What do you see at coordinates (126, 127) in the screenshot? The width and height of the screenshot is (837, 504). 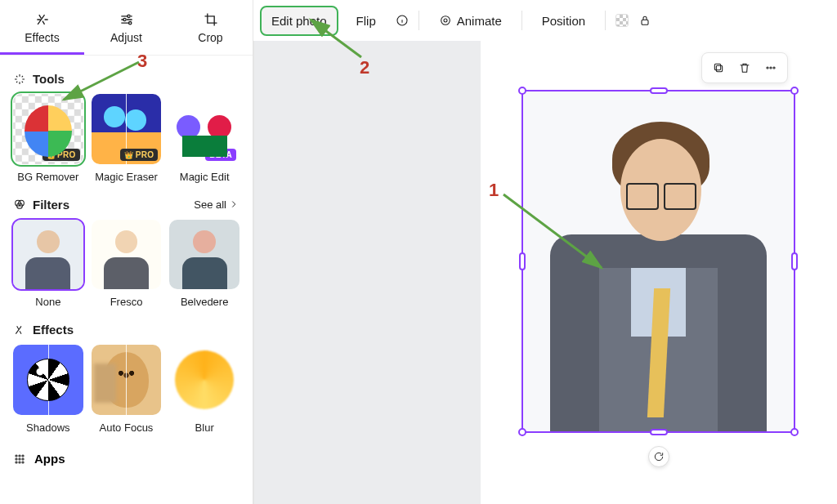 I see `section-tools: Tools PRO BG Remover PRO Magic Eraser BE…` at bounding box center [126, 127].